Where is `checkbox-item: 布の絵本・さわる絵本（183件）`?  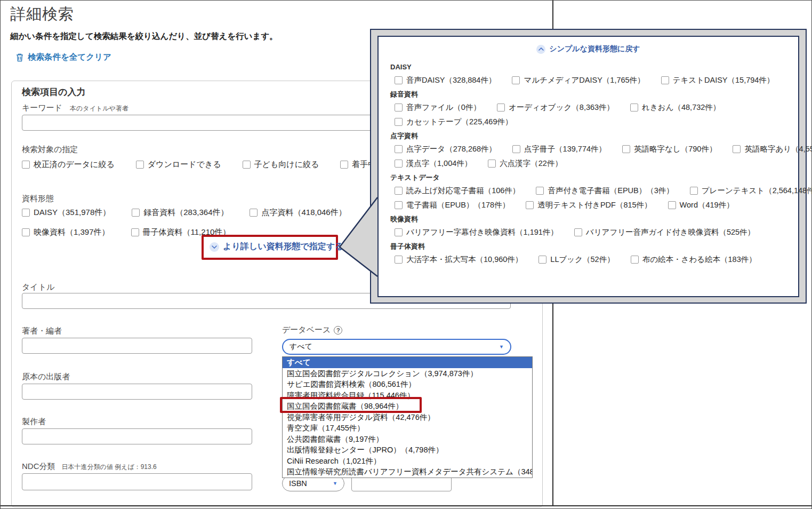 checkbox-item: 布の絵本・さわる絵本（183件） is located at coordinates (694, 259).